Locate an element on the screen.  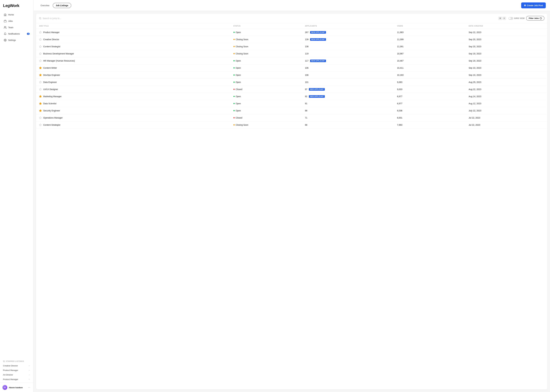
search-box: Search or jump to... ⌘ K is located at coordinates (274, 18).